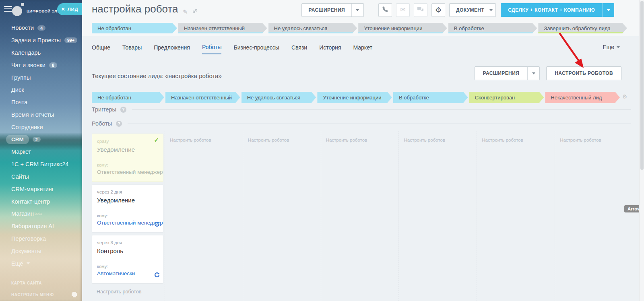 The image size is (644, 301). What do you see at coordinates (421, 10) in the screenshot?
I see `chat-button` at bounding box center [421, 10].